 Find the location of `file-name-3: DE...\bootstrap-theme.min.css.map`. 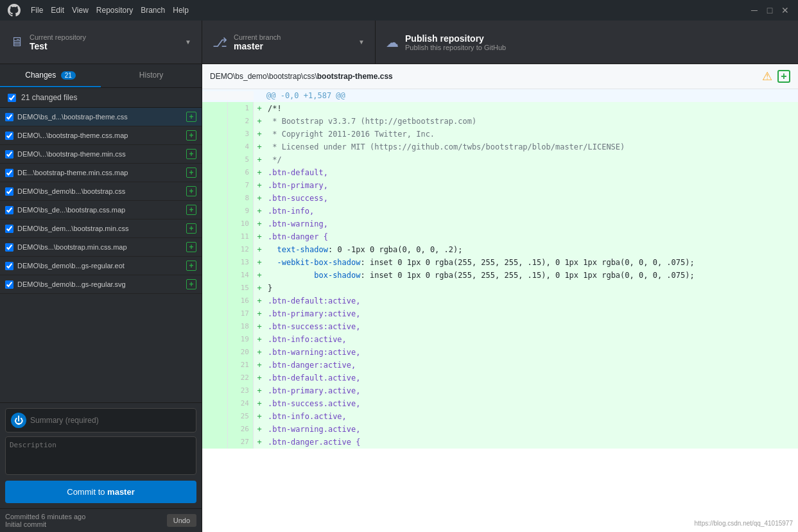

file-name-3: DE...\bootstrap-theme.min.css.map is located at coordinates (100, 173).